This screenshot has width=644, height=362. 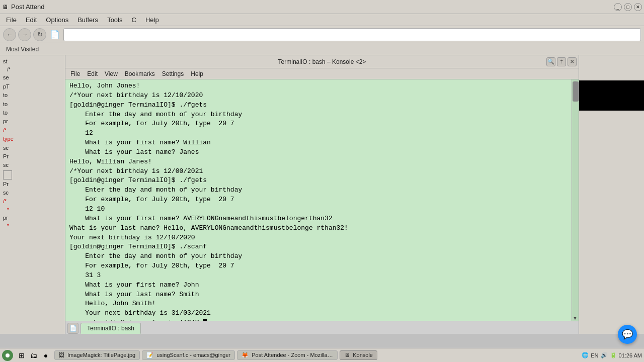 I want to click on terminal-tab-bash: TerminalIO : bash, so click(x=111, y=328).